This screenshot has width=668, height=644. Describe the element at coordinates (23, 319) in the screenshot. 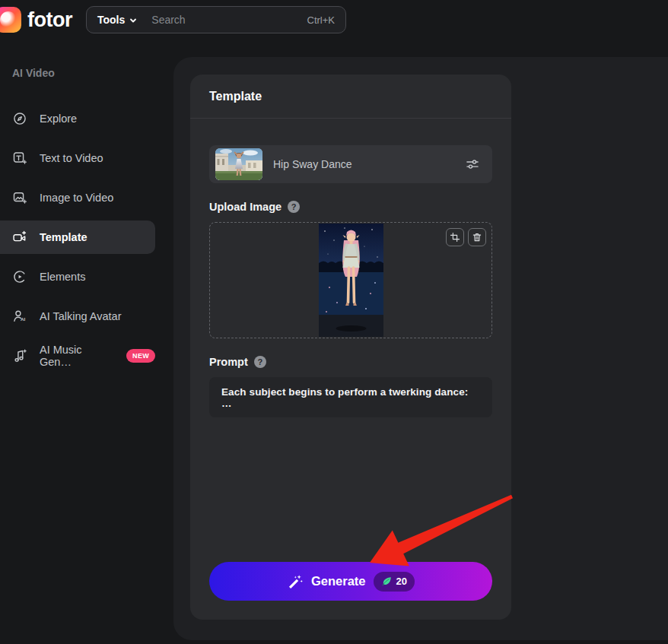

I see `svg-text: AI` at that location.